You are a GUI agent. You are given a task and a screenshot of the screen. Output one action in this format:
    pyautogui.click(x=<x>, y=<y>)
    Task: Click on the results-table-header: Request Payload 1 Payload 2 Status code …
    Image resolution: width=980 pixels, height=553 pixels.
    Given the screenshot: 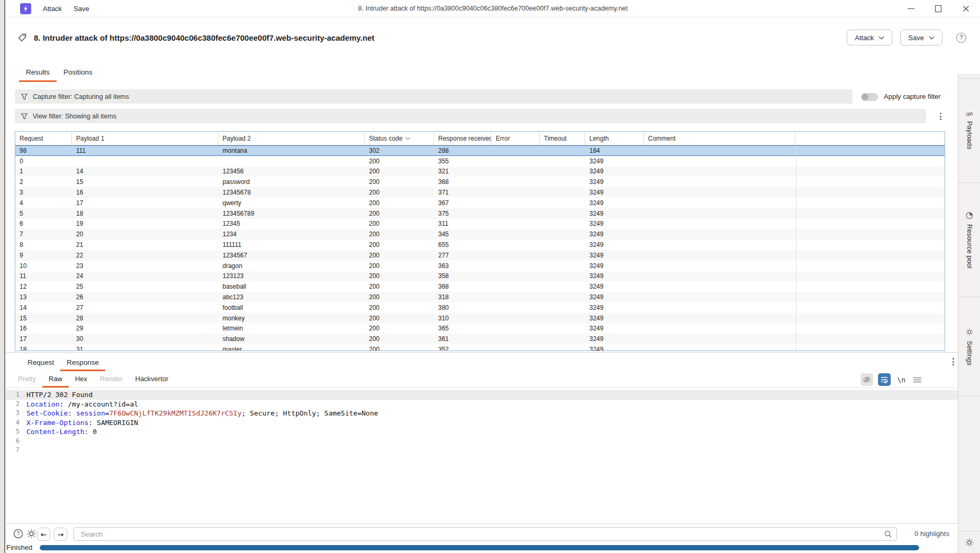 What is the action you would take?
    pyautogui.click(x=480, y=139)
    